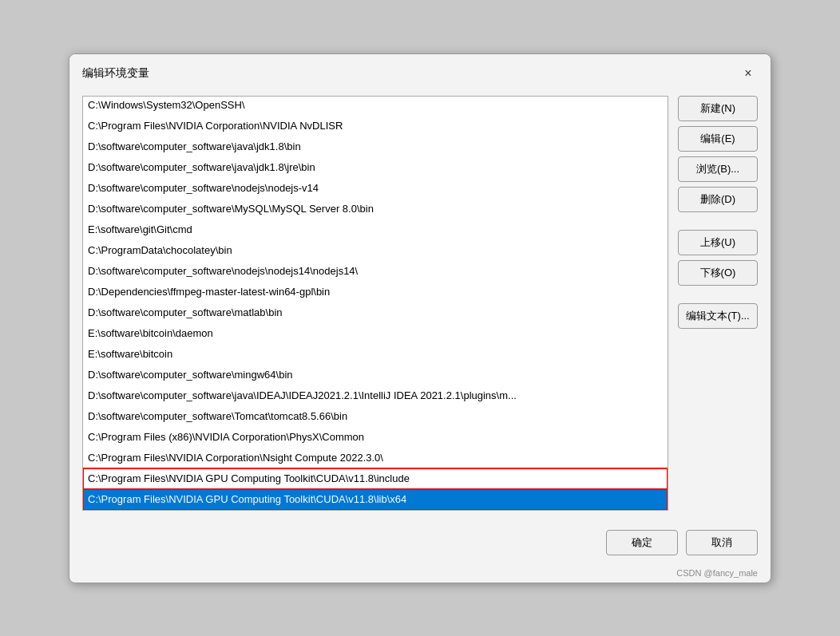  Describe the element at coordinates (375, 230) in the screenshot. I see `list-item: E:\software\git\Git\cmd` at that location.